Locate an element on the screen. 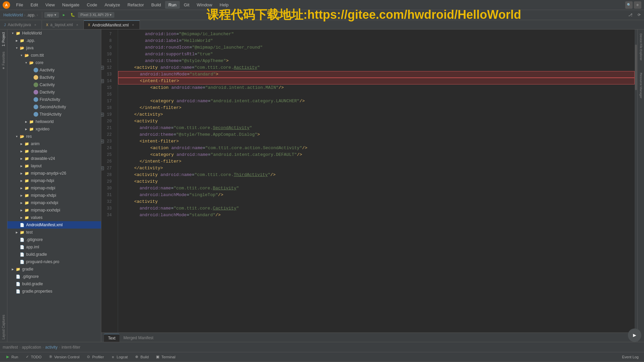 Image resolution: width=644 pixels, height=362 pixels. fold-icon-14: − is located at coordinates (103, 81).